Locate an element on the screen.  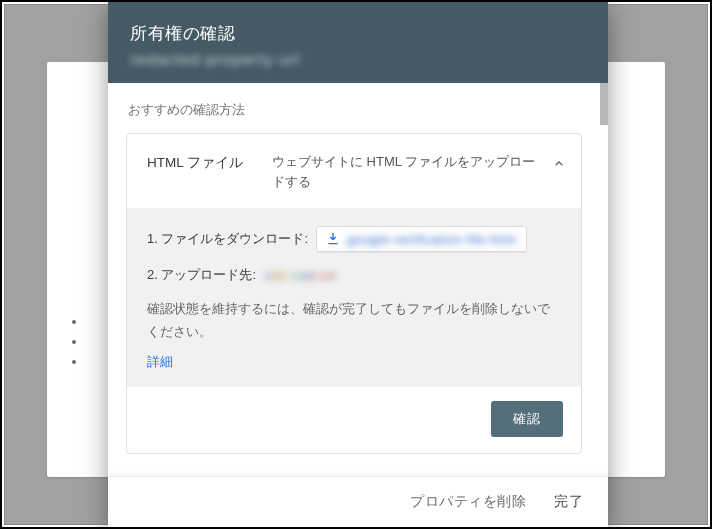
chevron-up-icon is located at coordinates (559, 164).